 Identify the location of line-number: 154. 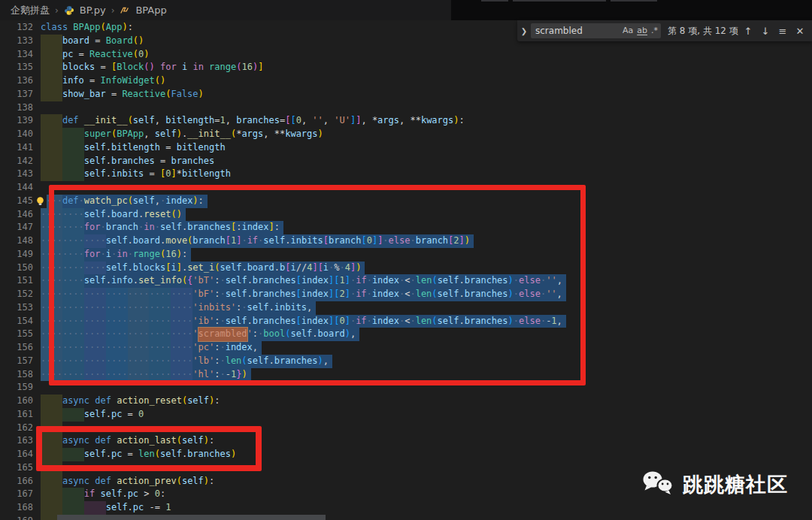
(17, 322).